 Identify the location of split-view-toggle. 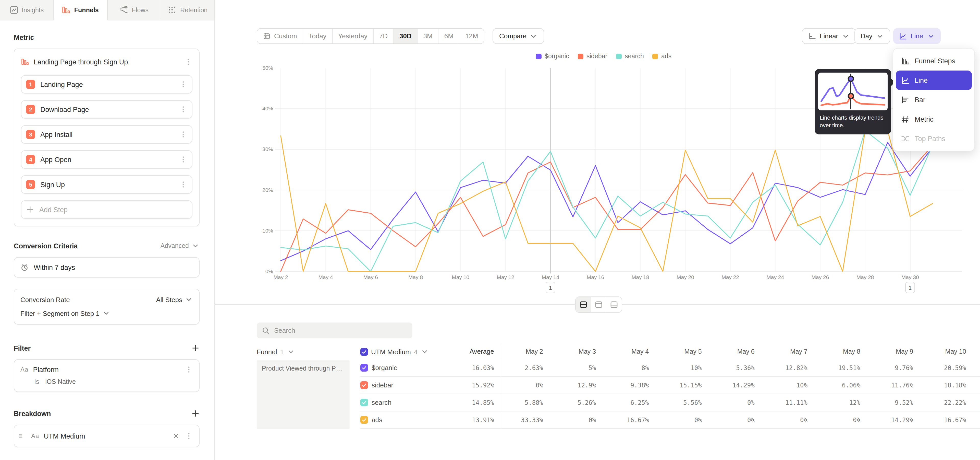
(584, 305).